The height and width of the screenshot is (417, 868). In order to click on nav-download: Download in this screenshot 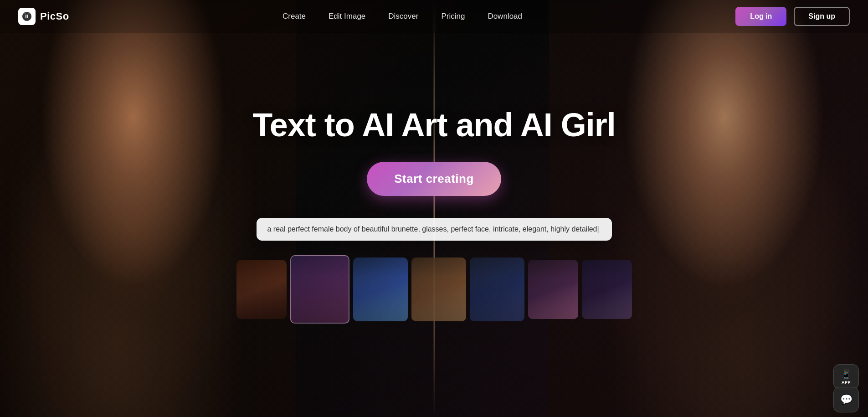, I will do `click(505, 16)`.